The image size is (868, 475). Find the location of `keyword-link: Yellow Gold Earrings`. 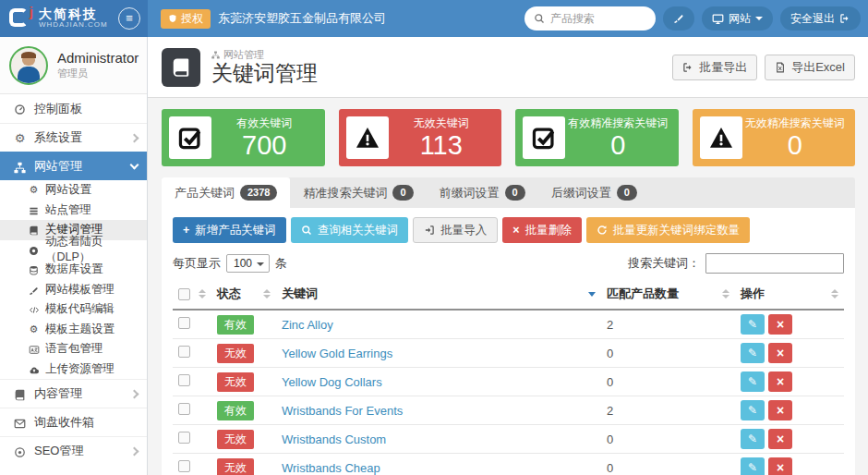

keyword-link: Yellow Gold Earrings is located at coordinates (337, 353).